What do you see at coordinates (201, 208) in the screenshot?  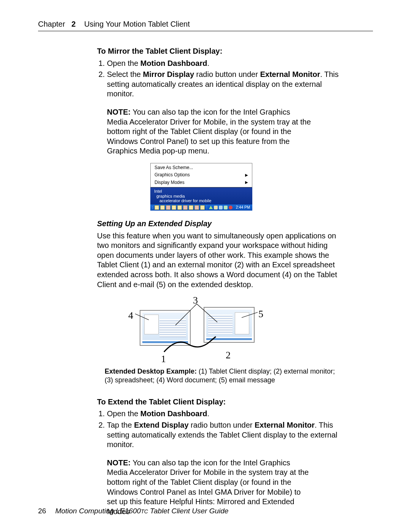 I see `system-tray-bar: 2:44 PM` at bounding box center [201, 208].